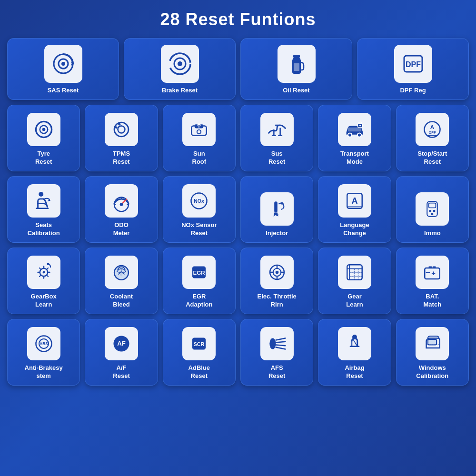  Describe the element at coordinates (354, 138) in the screenshot. I see `transport-mode-card: TransportMode` at that location.